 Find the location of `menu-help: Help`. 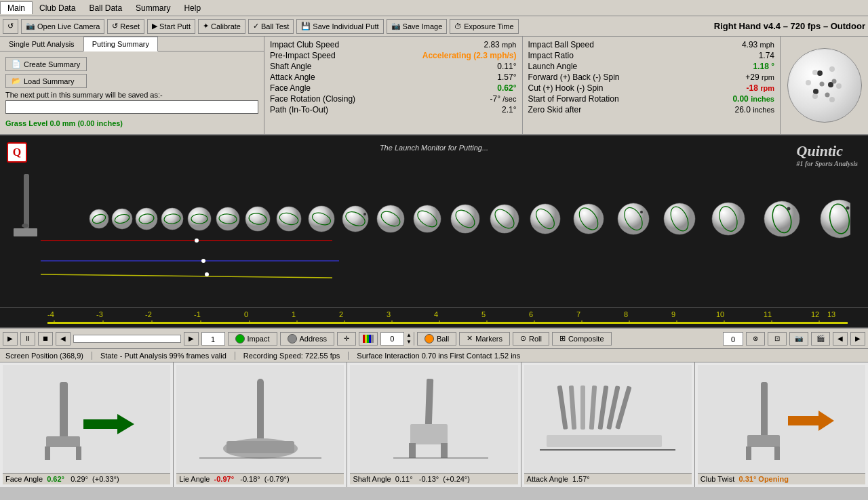

menu-help: Help is located at coordinates (193, 8).